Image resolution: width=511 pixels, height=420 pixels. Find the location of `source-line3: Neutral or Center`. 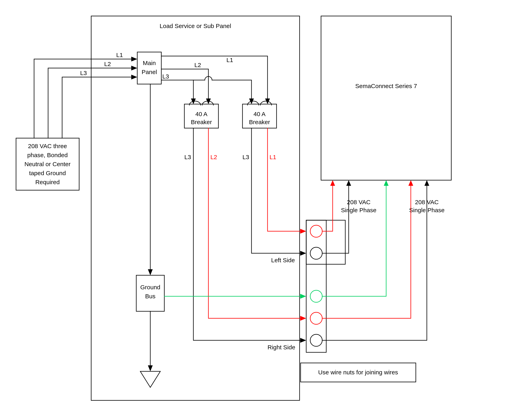

source-line3: Neutral or Center is located at coordinates (47, 164).